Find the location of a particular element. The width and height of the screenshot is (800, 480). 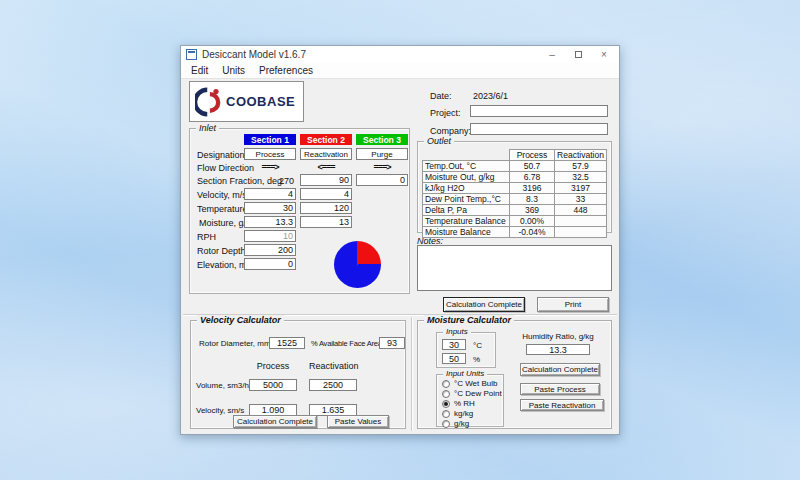

radio-wet-bulb: °C Wet Bulb is located at coordinates (470, 384).